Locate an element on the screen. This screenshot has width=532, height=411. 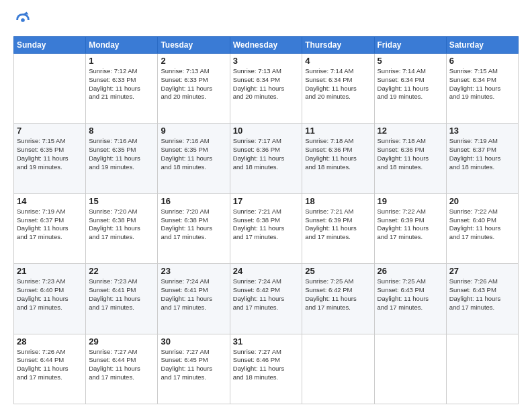
day-info: Sunrise: 7:21 AM Sunset: 6:38 PM Dayligh… is located at coordinates (266, 224).